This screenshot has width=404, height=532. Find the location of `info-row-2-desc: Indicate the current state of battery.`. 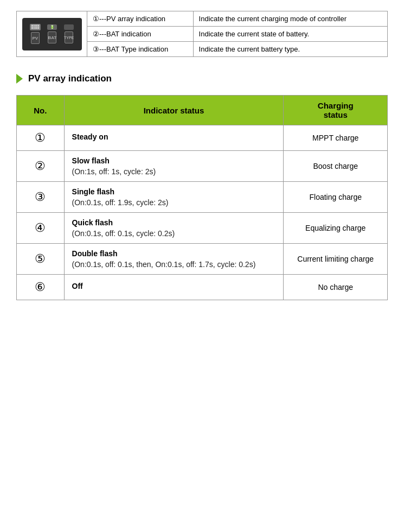

info-row-2-desc: Indicate the current state of battery. is located at coordinates (290, 34).